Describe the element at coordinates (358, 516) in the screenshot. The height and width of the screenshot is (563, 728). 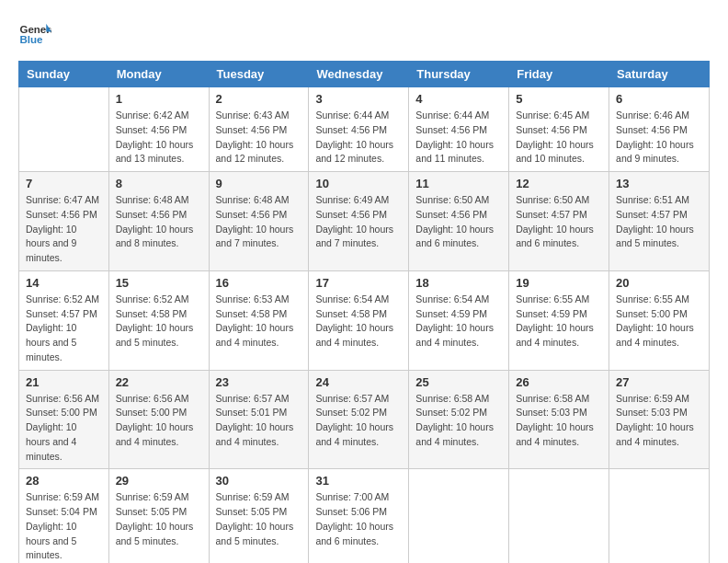
I see `day-cell: 31Sunrise: 7:00 AM Sunset: 5:06 PM Dayli…` at that location.